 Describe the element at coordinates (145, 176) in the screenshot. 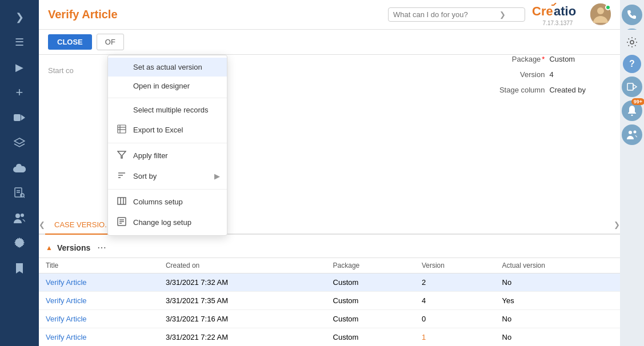

I see `menu-item-sort-by-label: Sort by` at that location.